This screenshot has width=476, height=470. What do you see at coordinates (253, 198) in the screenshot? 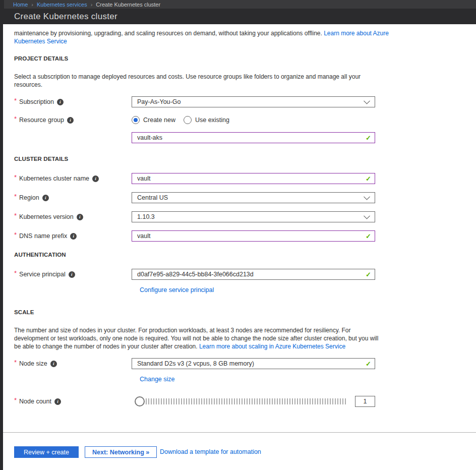
I see `region-dropdown: Central US` at bounding box center [253, 198].